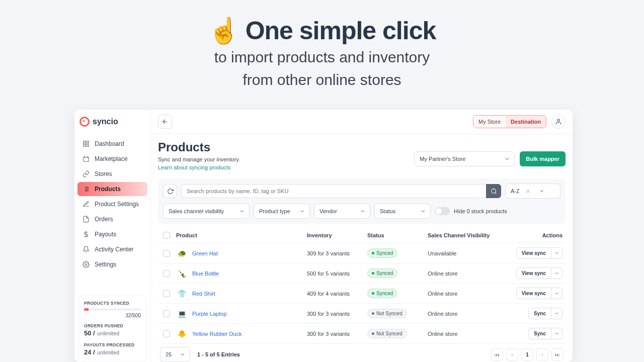 The height and width of the screenshot is (362, 644). I want to click on product-link: Blue Bottle, so click(205, 274).